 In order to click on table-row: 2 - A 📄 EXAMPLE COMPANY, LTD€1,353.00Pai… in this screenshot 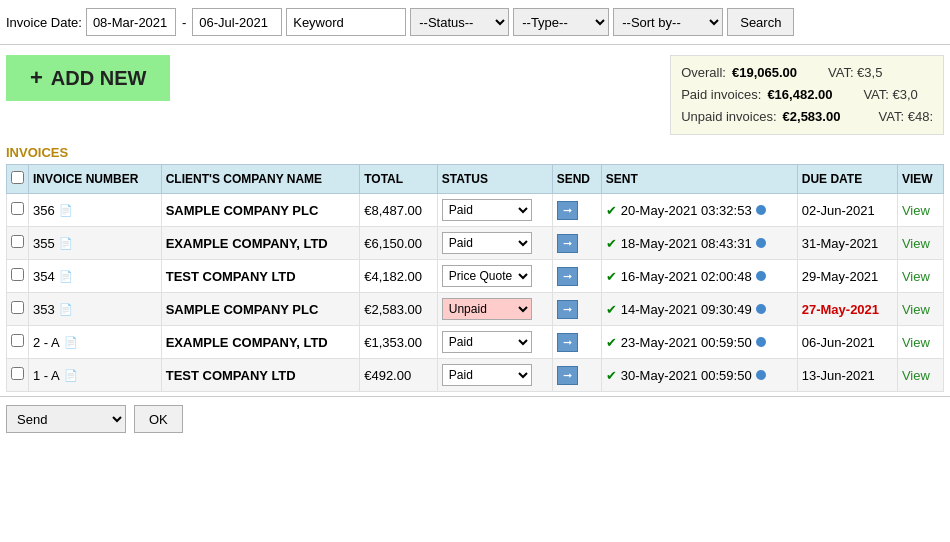, I will do `click(476, 342)`.